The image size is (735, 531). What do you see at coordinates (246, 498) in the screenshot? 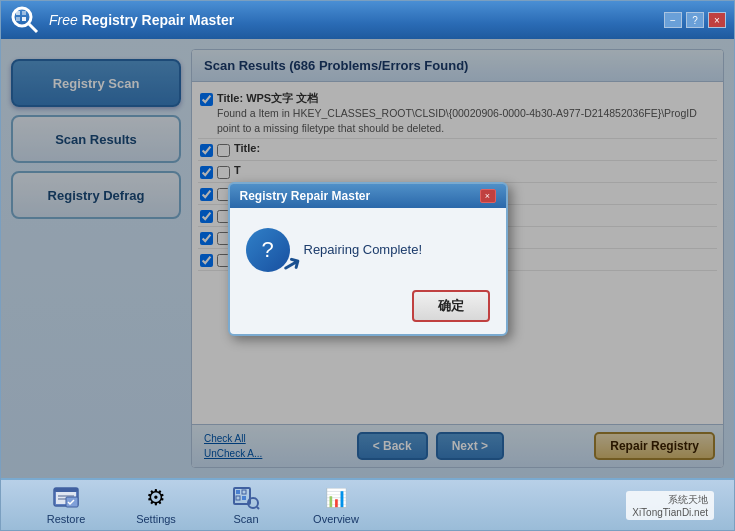
I see `scan-icon` at bounding box center [246, 498].